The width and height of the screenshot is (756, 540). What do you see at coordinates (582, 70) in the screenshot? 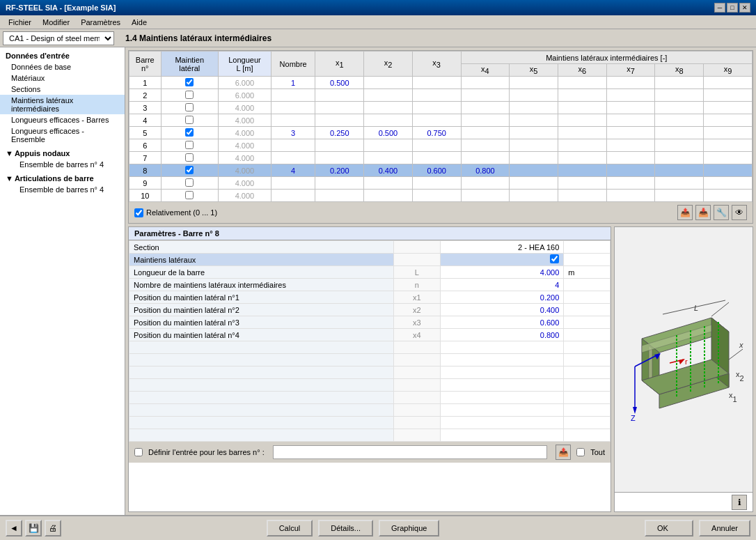
I see `col-x6-header: x6` at bounding box center [582, 70].